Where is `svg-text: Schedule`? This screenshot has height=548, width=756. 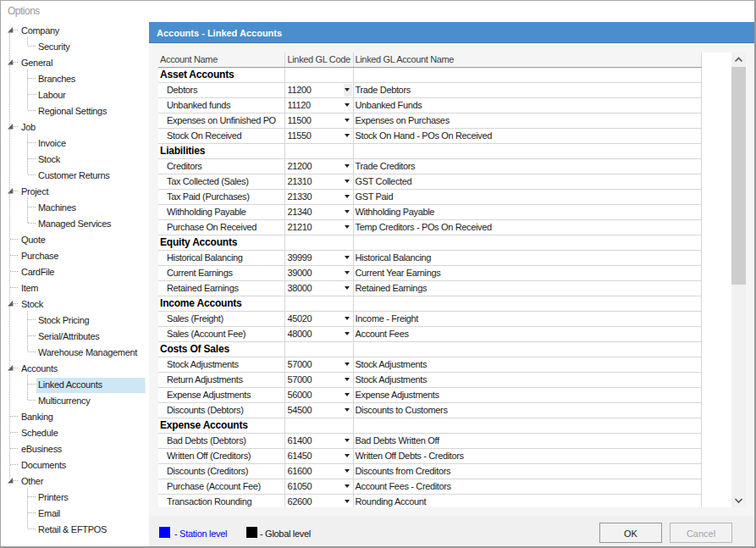 svg-text: Schedule is located at coordinates (40, 433).